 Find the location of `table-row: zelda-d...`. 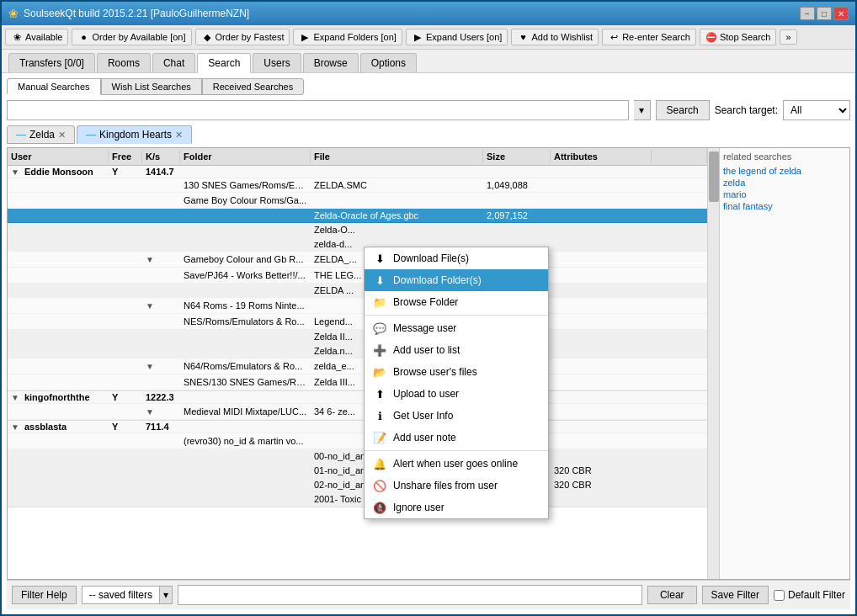

table-row: zelda-d... is located at coordinates (357, 244).